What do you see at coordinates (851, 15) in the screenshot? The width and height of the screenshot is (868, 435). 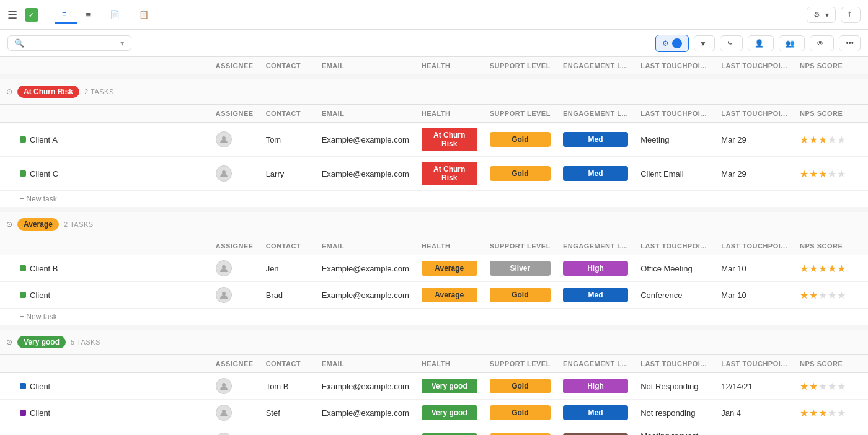 I see `share-button: ⤴` at bounding box center [851, 15].